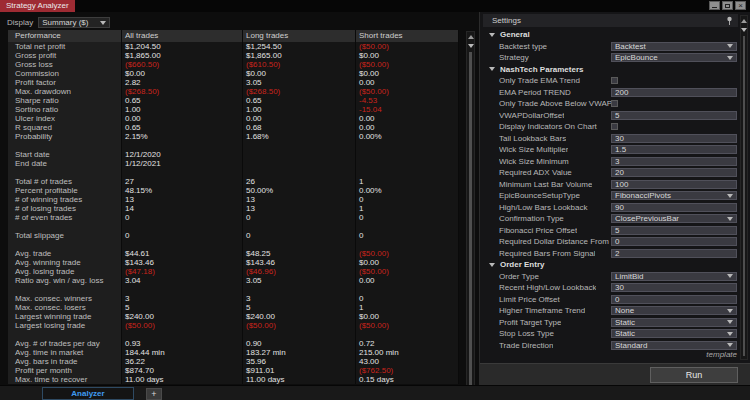 The image size is (750, 400). What do you see at coordinates (610, 35) in the screenshot?
I see `settings-row: General` at bounding box center [610, 35].